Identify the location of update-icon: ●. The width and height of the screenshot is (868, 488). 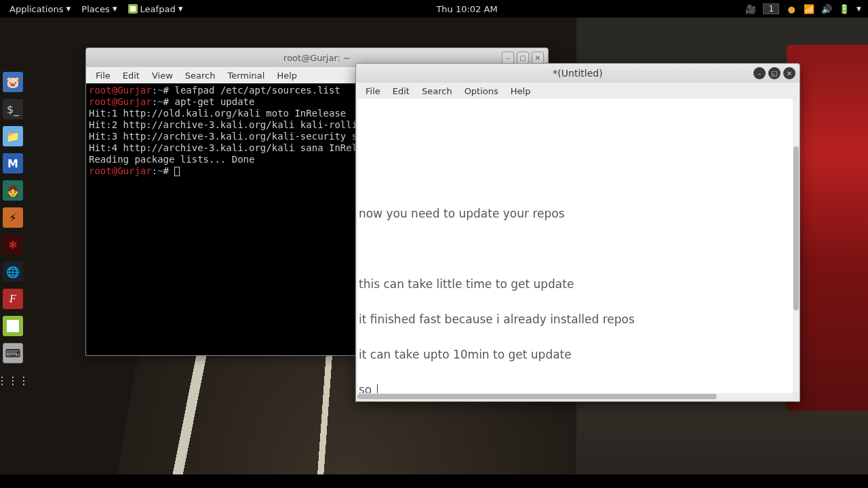
(791, 9).